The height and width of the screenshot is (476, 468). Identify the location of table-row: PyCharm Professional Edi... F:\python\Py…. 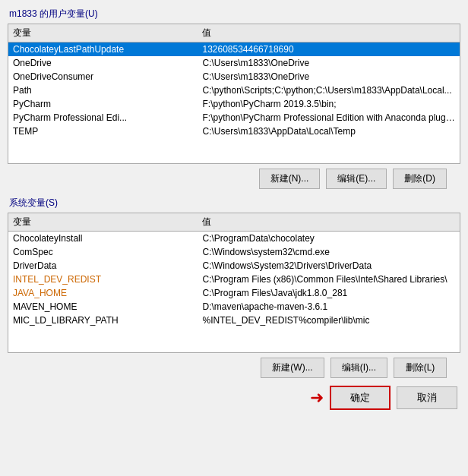
(234, 118).